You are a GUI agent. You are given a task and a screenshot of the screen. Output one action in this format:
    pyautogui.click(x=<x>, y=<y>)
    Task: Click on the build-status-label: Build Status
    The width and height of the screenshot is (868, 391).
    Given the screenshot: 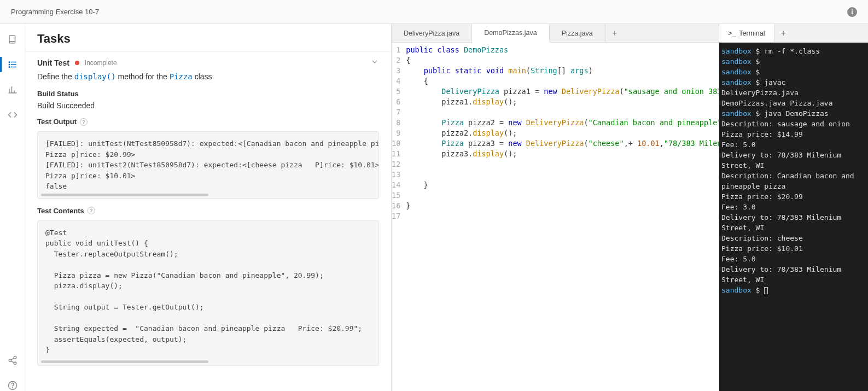 What is the action you would take?
    pyautogui.click(x=208, y=94)
    